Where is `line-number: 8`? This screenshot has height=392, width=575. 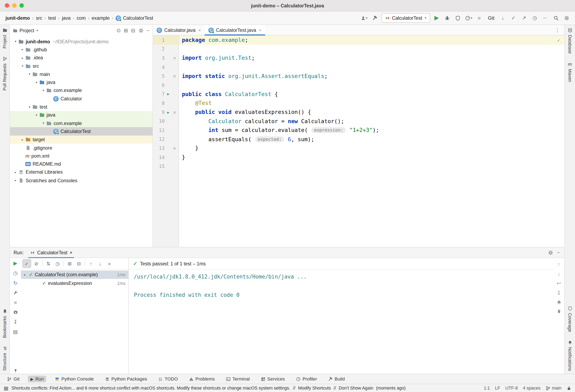
line-number: 8 is located at coordinates (159, 103).